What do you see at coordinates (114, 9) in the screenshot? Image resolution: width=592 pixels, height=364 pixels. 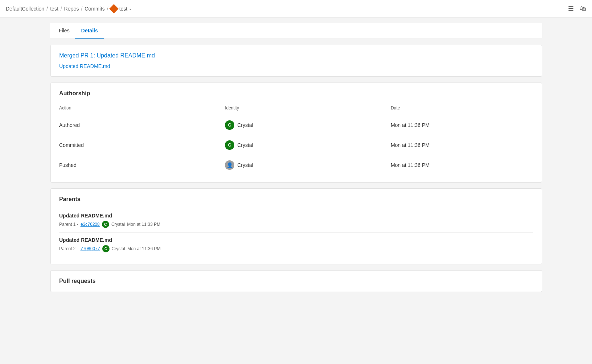 I see `repo-diamond-icon` at bounding box center [114, 9].